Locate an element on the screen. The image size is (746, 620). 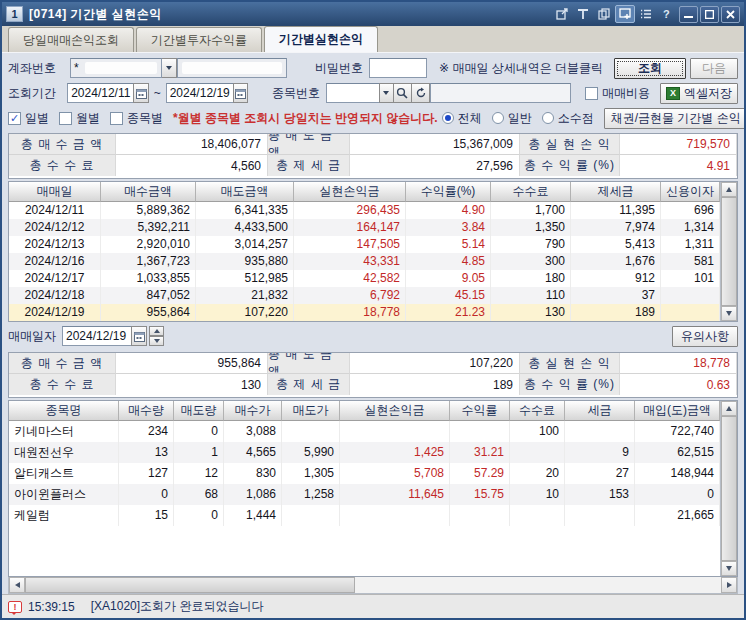
tab-3: 기간별실현손익 is located at coordinates (321, 39).